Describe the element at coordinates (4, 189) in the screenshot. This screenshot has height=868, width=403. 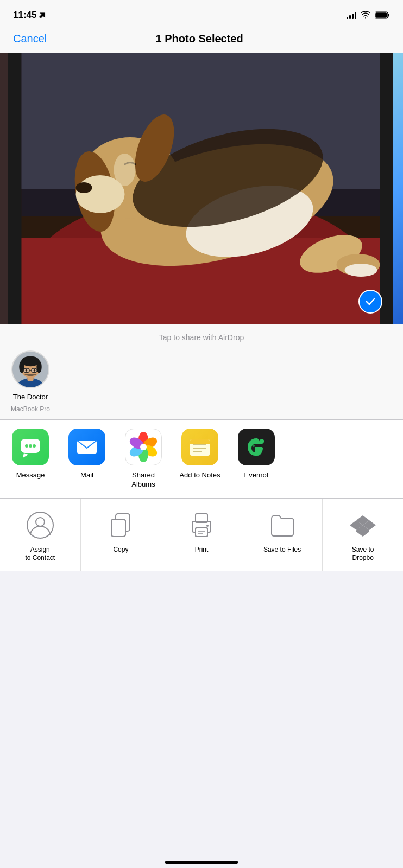
I see `prev-photo` at that location.